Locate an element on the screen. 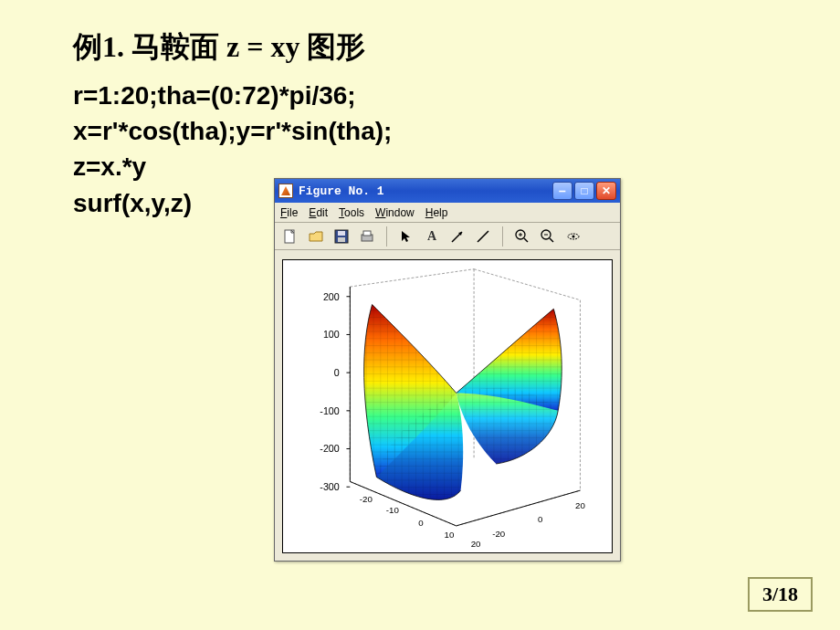 This screenshot has width=840, height=630. pointer-arrow-icon is located at coordinates (406, 236).